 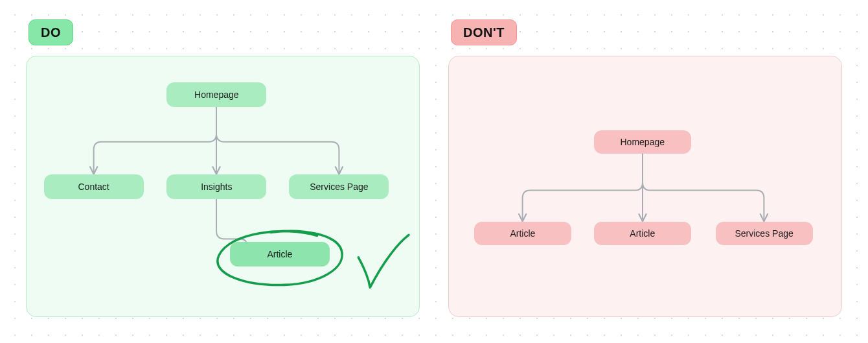 What do you see at coordinates (51, 32) in the screenshot?
I see `do-badge: DO` at bounding box center [51, 32].